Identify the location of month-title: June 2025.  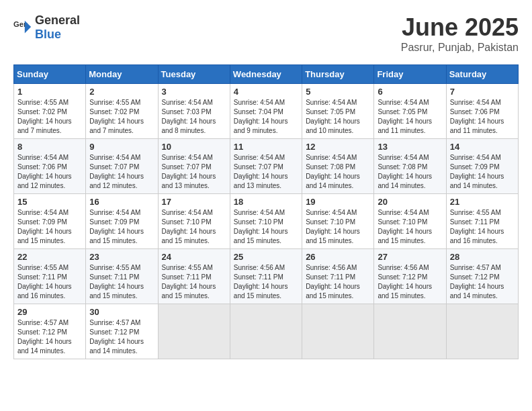
(459, 28).